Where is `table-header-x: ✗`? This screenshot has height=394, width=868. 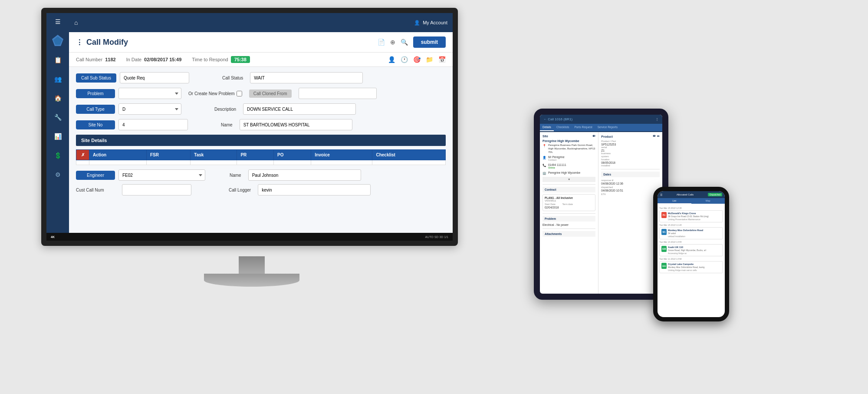 table-header-x: ✗ is located at coordinates (83, 155).